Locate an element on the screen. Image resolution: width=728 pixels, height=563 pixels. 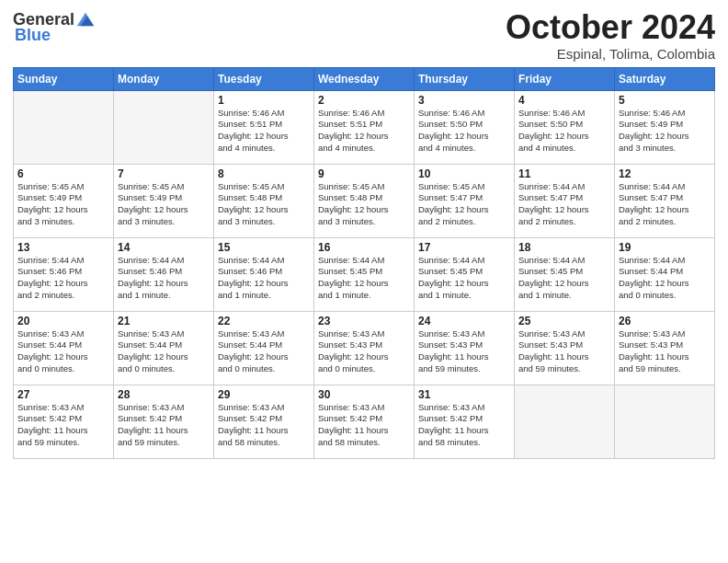
calendar-cell: 5Sunrise: 5:46 AM Sunset: 5:49 PM Daylig… is located at coordinates (665, 127).